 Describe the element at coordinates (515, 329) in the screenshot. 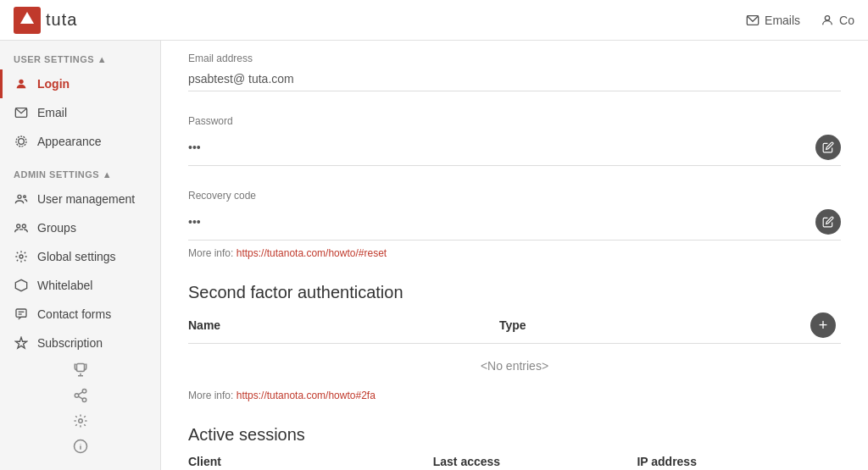

I see `2fa-table-header: Name Type +` at that location.